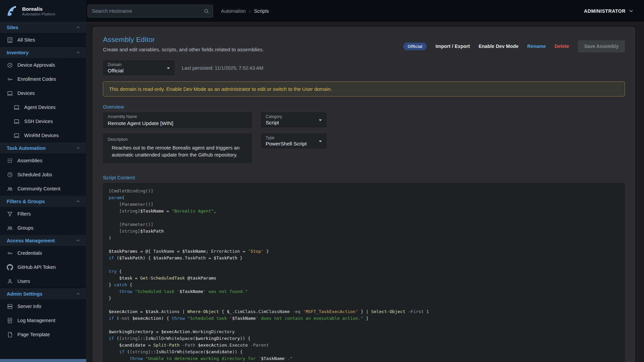 This screenshot has width=644, height=362. Describe the element at coordinates (10, 65) in the screenshot. I see `globe-check-icon` at that location.